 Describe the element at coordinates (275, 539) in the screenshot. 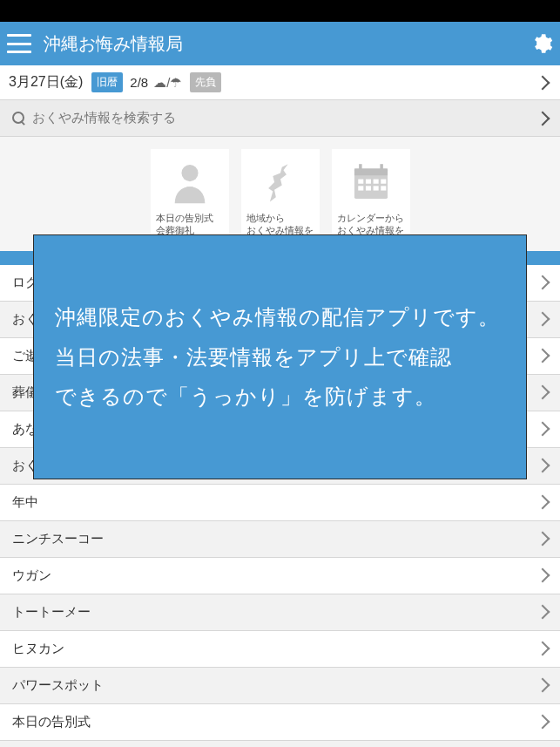

I see `list-item-label: ニンチスーコー` at that location.